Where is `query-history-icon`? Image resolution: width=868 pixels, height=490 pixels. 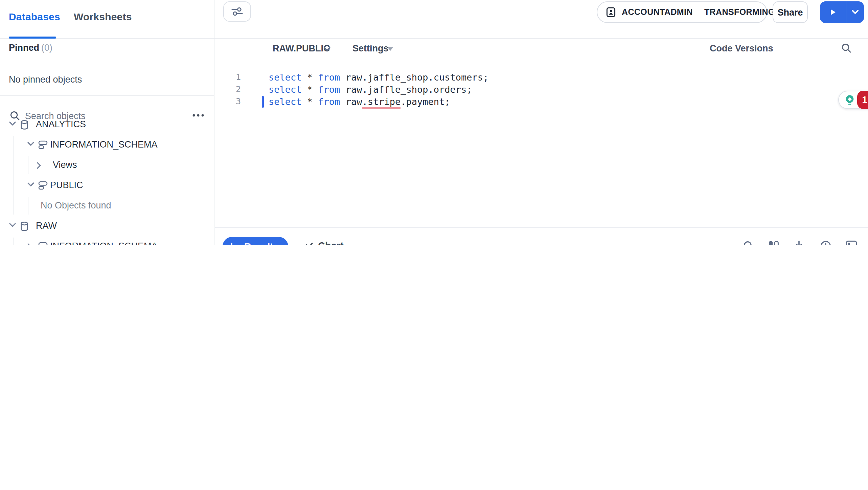
query-history-icon is located at coordinates (826, 243).